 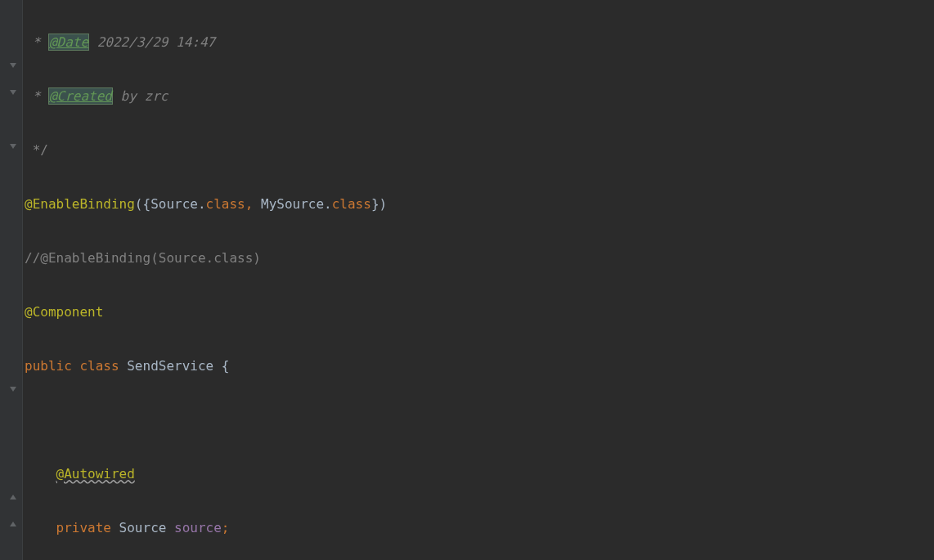 What do you see at coordinates (478, 366) in the screenshot?
I see `code-line: public class SendService {` at bounding box center [478, 366].